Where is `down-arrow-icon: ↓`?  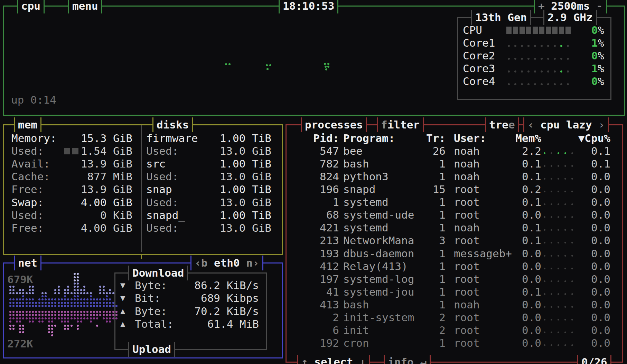 down-arrow-icon: ↓ is located at coordinates (363, 360).